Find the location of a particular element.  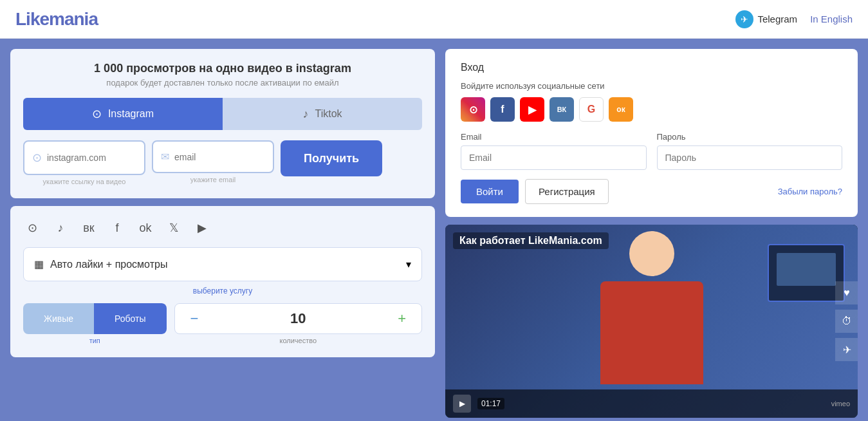

email-label: Email is located at coordinates (553, 136).